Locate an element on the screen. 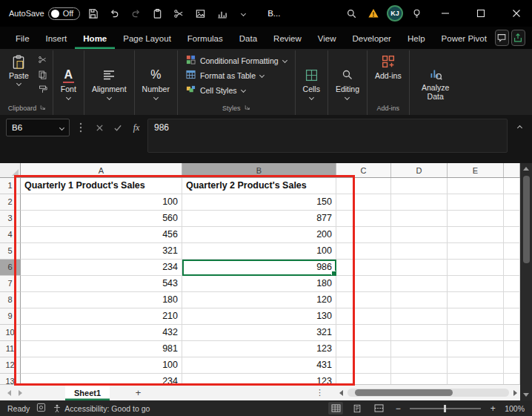  picture-icon is located at coordinates (200, 13).